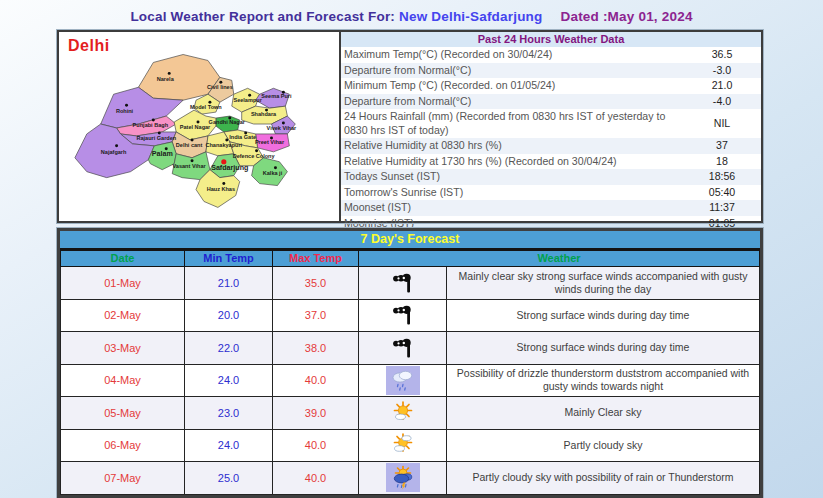  Describe the element at coordinates (512, 208) in the screenshot. I see `past24-row-label: Moonset (IST)` at that location.